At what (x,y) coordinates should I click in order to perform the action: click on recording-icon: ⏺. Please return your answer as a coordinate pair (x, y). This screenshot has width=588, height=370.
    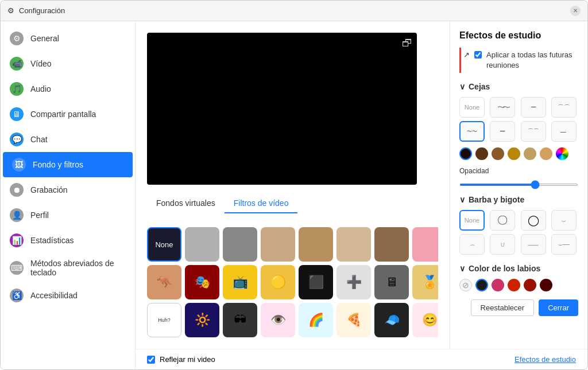
    Looking at the image, I should click on (17, 190).